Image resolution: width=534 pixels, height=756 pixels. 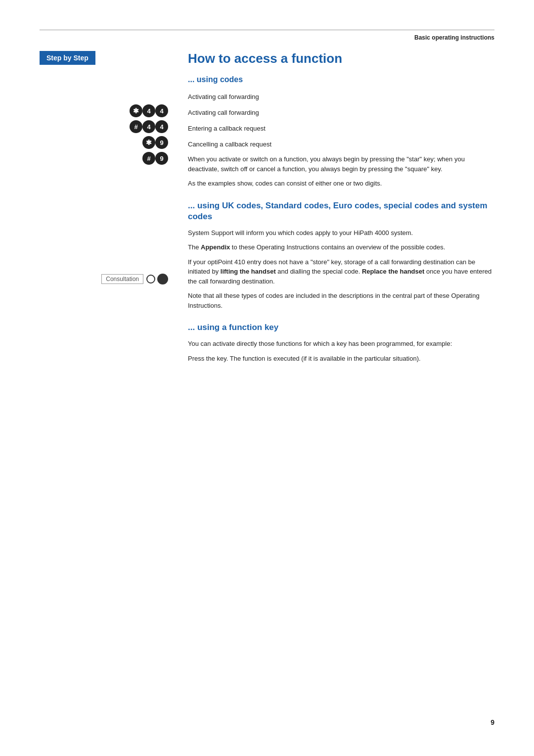 I want to click on consultation-description: Press the key. The function is executed …, so click(x=341, y=359).